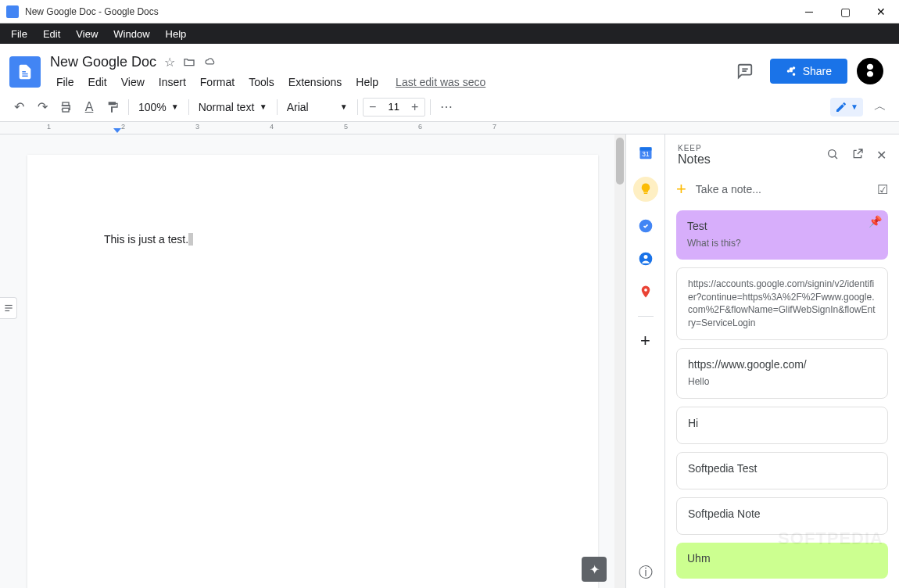 The image size is (899, 588). Describe the element at coordinates (408, 12) in the screenshot. I see `window-title: New Google Doc - Google Docs` at that location.